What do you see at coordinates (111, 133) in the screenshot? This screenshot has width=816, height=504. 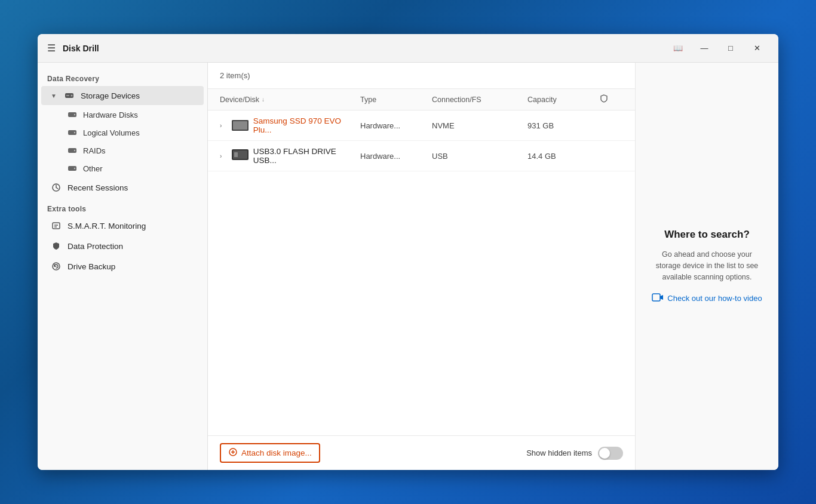 I see `logical-volumes-label: Logical Volumes` at bounding box center [111, 133].